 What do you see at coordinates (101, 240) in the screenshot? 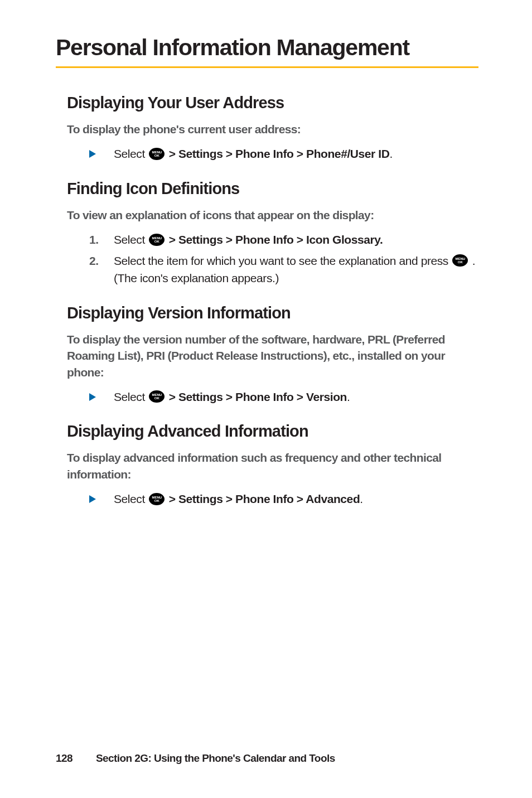
I see `step-number: 1.` at bounding box center [101, 240].